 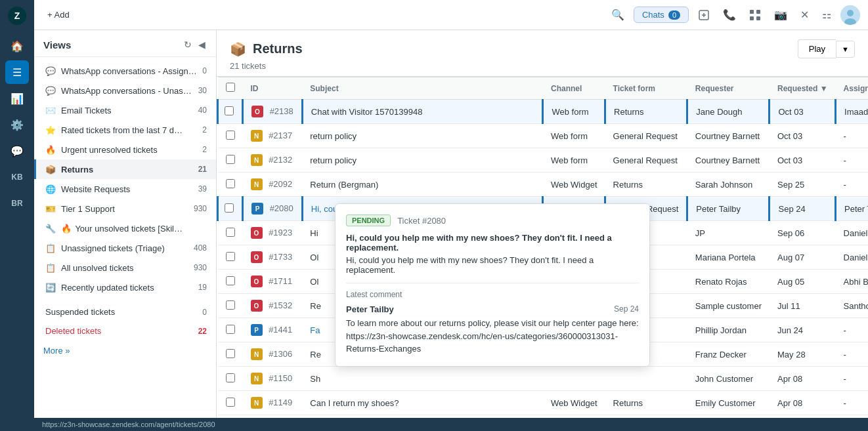 What do you see at coordinates (200, 209) in the screenshot?
I see `sidebar-item-count: 930` at bounding box center [200, 209].